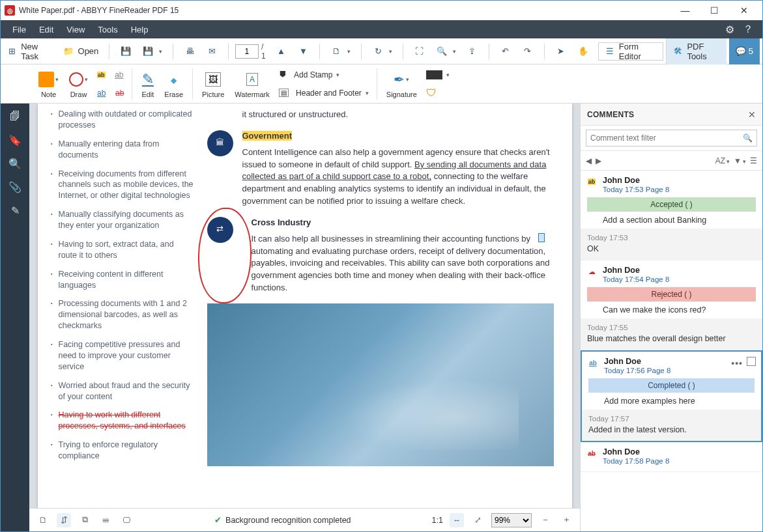 The height and width of the screenshot is (532, 763). I want to click on header-footer-button: ▤ Header and Footer▾, so click(324, 93).